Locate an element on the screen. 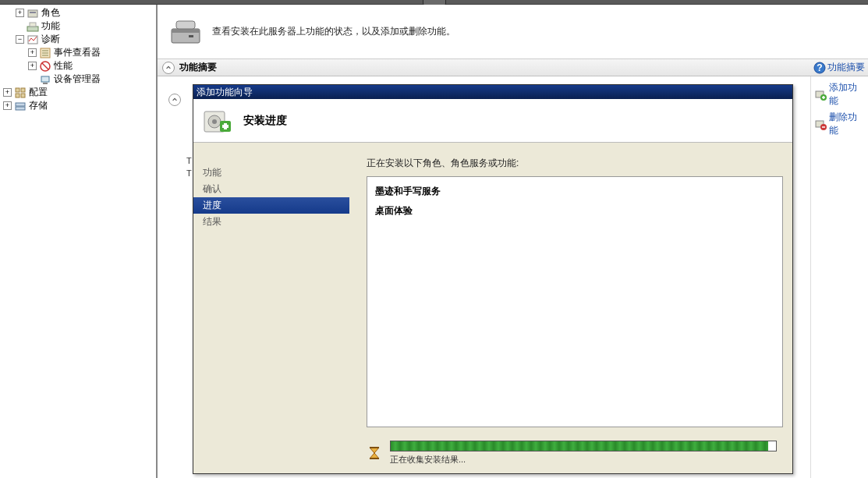  banner-text: 查看安装在此服务器上功能的状态，以及添加或删除功能。 is located at coordinates (334, 31).